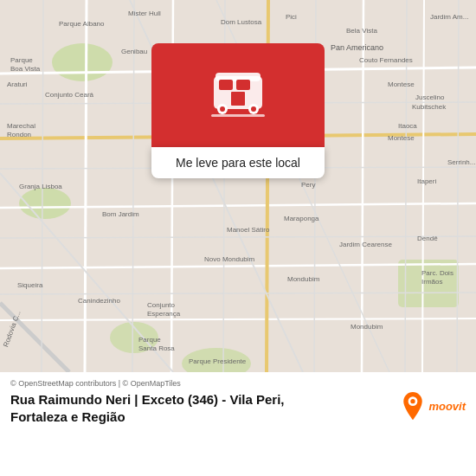 The image size is (476, 476). Describe the element at coordinates (427, 182) in the screenshot. I see `label-itaperi: Itaperi` at that location.